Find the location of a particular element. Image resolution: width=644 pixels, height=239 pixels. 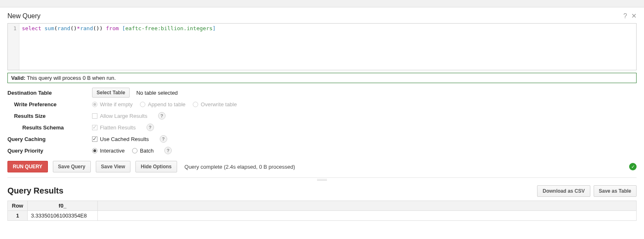

radio-overwrite is located at coordinates (196, 104).